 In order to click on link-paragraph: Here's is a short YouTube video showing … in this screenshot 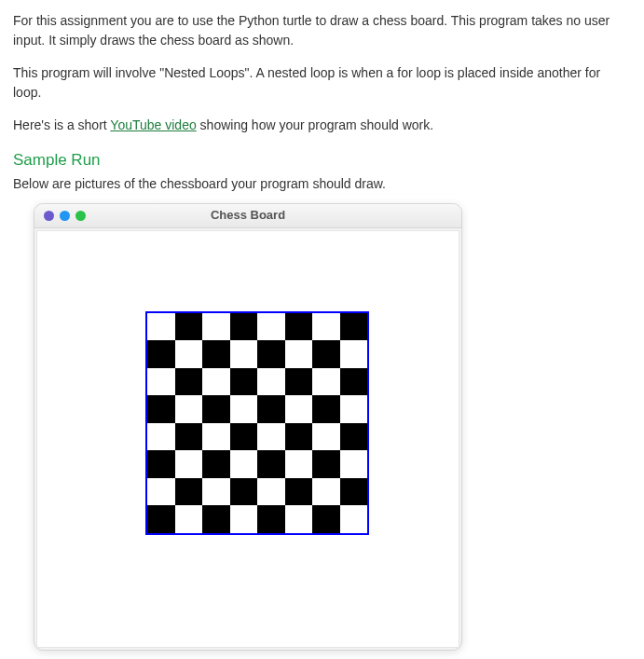, I will do `click(322, 125)`.